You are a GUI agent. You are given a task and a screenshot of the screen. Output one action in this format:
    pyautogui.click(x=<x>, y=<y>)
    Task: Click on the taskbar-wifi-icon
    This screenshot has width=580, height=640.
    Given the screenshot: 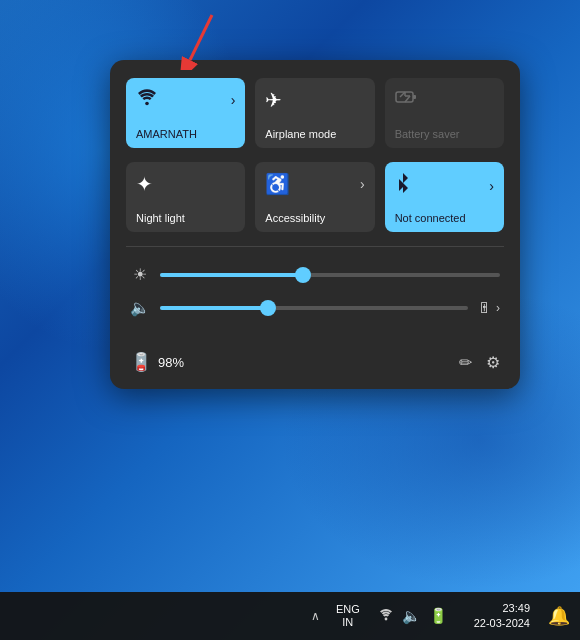 What is the action you would take?
    pyautogui.click(x=386, y=616)
    